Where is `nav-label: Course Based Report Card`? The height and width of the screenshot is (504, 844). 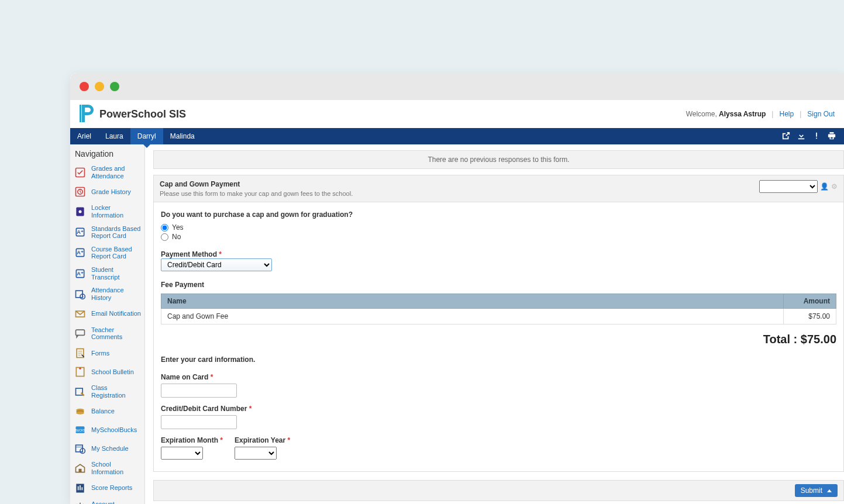 nav-label: Course Based Report Card is located at coordinates (116, 253).